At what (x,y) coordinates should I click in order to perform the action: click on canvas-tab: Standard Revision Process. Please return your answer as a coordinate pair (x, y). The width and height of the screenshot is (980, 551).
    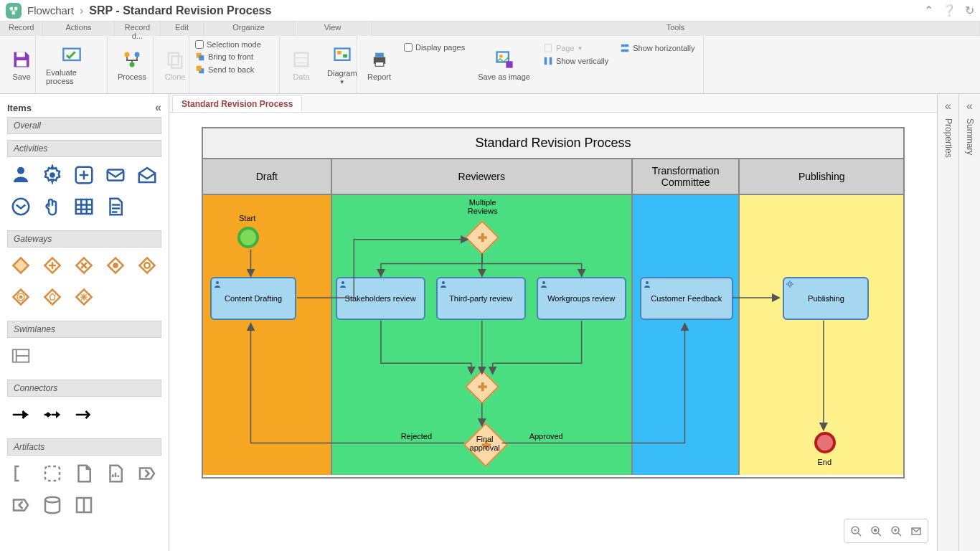
    Looking at the image, I should click on (237, 103).